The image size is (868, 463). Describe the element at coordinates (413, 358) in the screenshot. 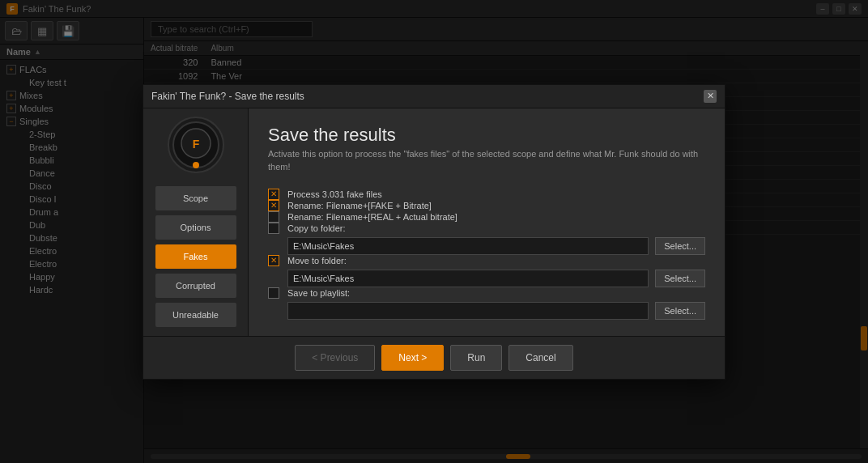

I see `next-button: Next >` at that location.